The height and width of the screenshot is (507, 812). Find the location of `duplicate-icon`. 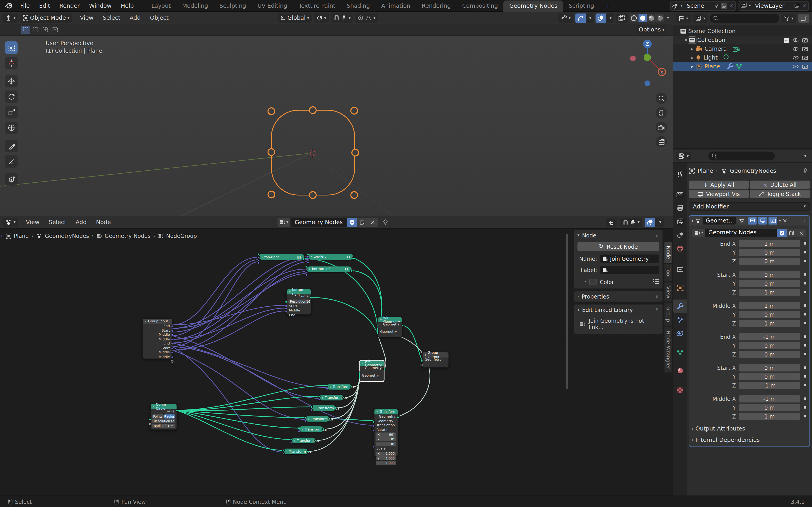

duplicate-icon is located at coordinates (724, 5).